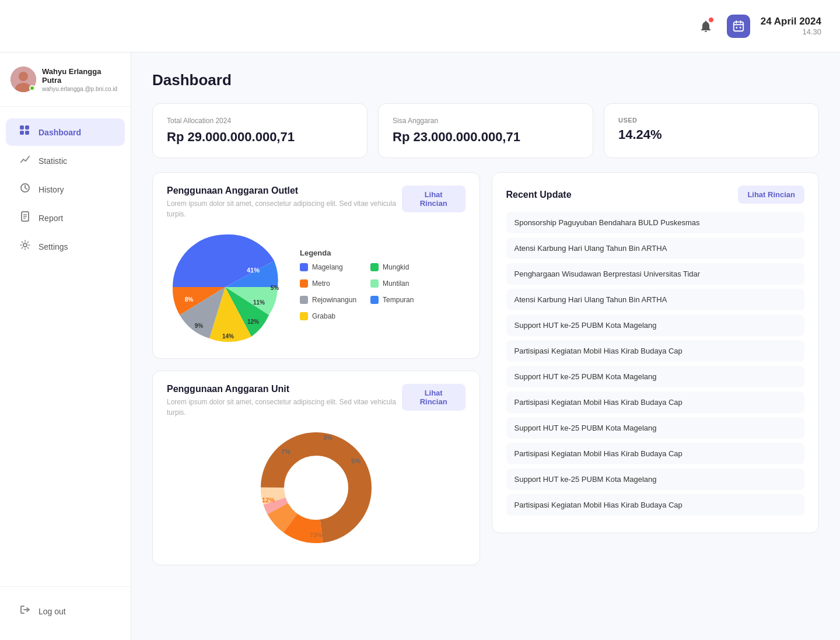 This screenshot has width=840, height=640. I want to click on legend-label-tempuran: Tempuran, so click(398, 300).